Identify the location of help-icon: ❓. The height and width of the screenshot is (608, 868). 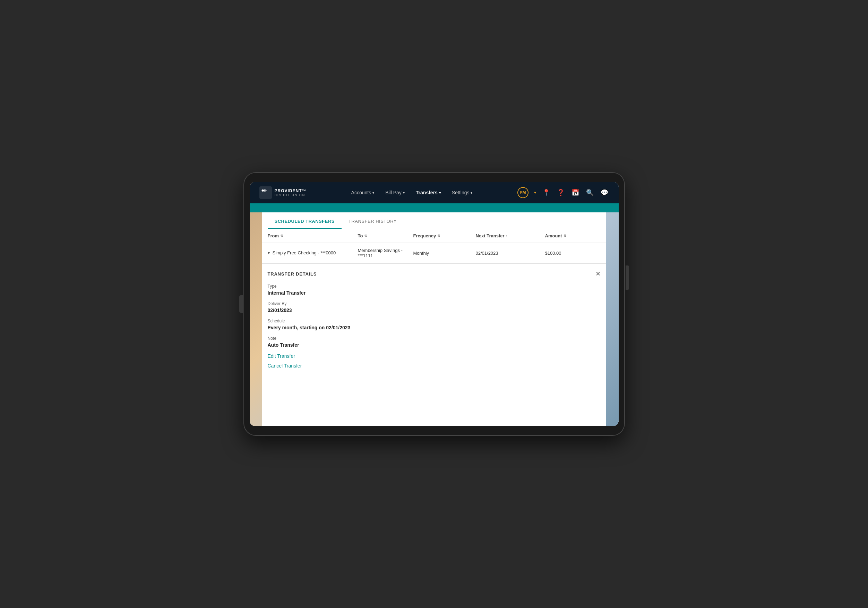
(561, 193).